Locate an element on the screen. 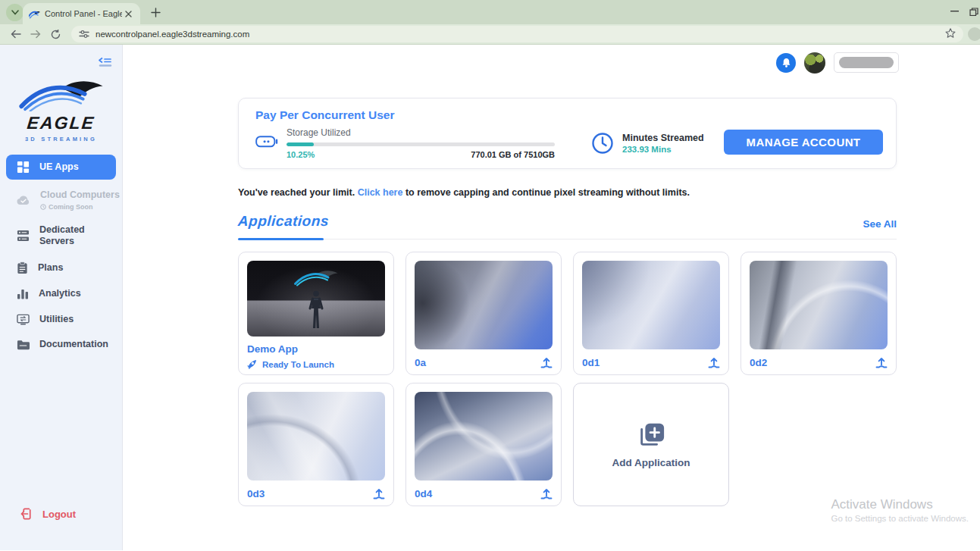 This screenshot has height=551, width=980. user-name-box is located at coordinates (866, 62).